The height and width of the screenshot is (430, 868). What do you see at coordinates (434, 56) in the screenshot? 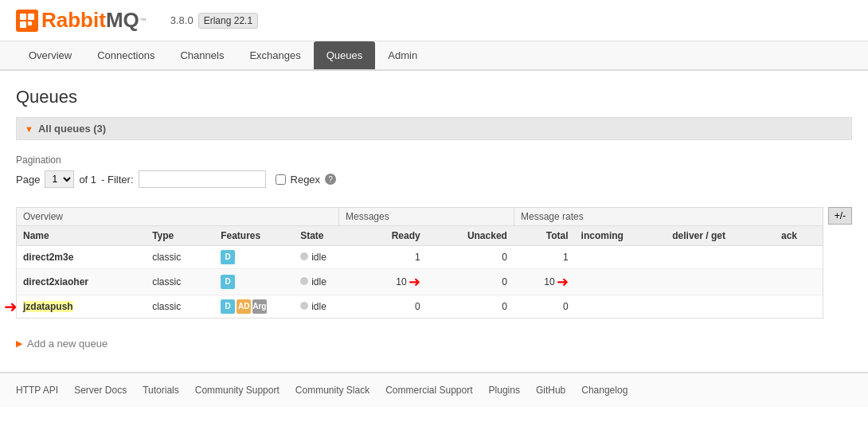
I see `main-nav: Overview Connections Channels Exchanges …` at bounding box center [434, 56].